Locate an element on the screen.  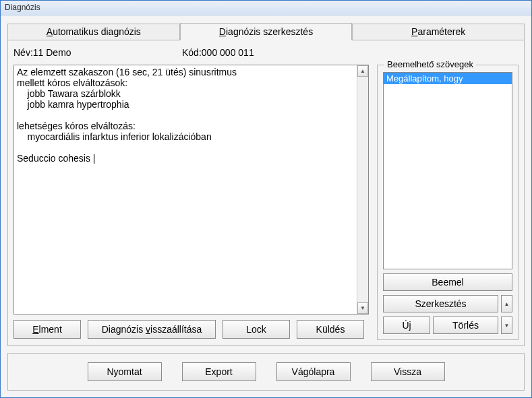
export-button: Export is located at coordinates (219, 372).